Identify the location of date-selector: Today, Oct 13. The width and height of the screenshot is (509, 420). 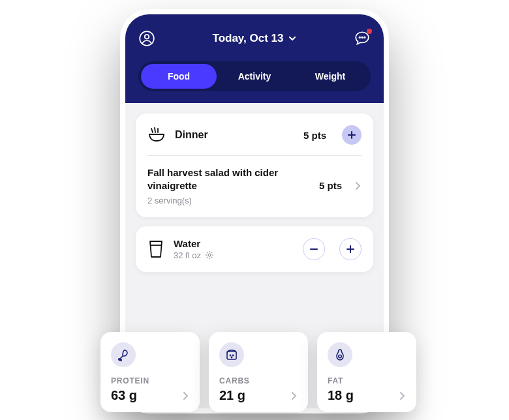
(254, 38).